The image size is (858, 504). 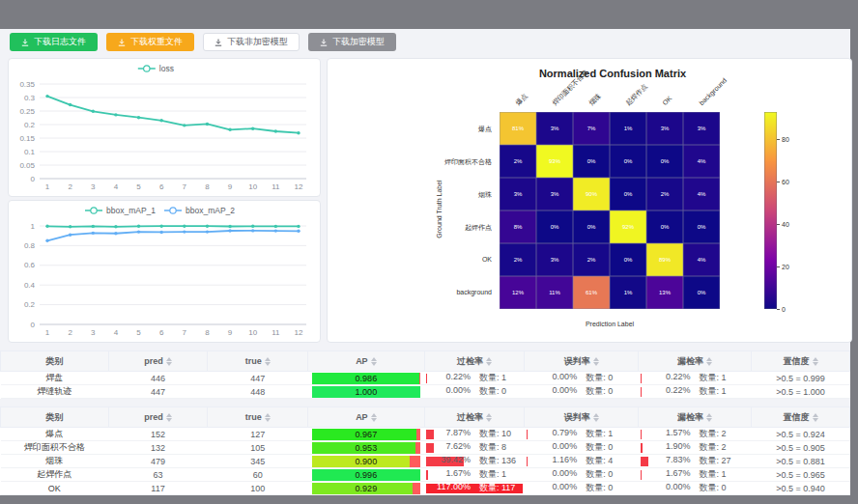 I want to click on table-row: 焊缝轨迹4474481.0000.00%数量: 00.00%数量: 00.22%…, so click(x=425, y=392).